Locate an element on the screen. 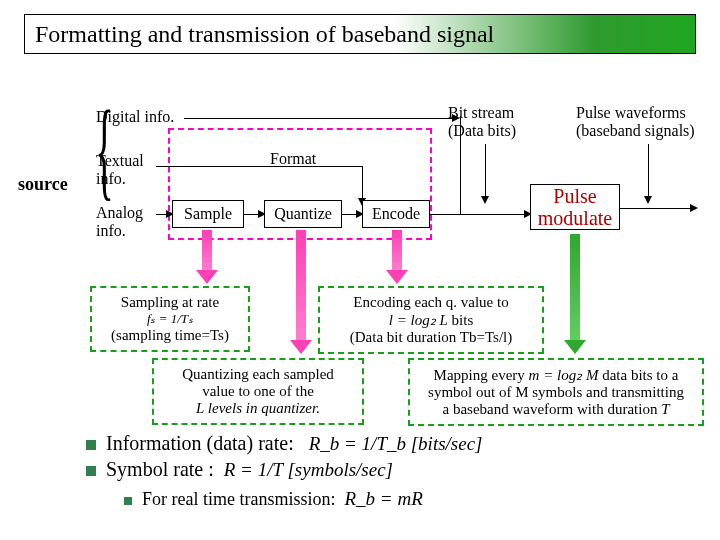 The width and height of the screenshot is (720, 540). bitstream-label: Bit stream (Data bits) is located at coordinates (482, 122).